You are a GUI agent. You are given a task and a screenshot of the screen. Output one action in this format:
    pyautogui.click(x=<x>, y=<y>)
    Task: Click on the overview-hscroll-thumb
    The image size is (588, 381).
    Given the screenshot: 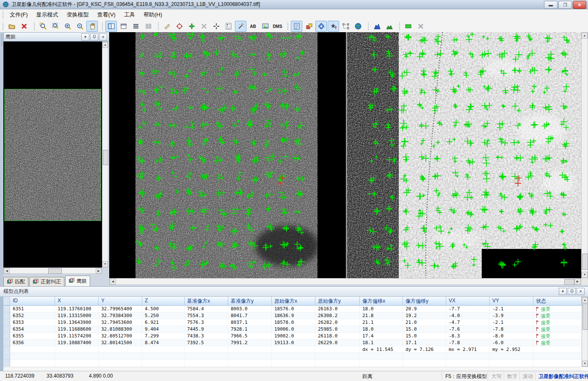 What is the action you would take?
    pyautogui.click(x=55, y=271)
    